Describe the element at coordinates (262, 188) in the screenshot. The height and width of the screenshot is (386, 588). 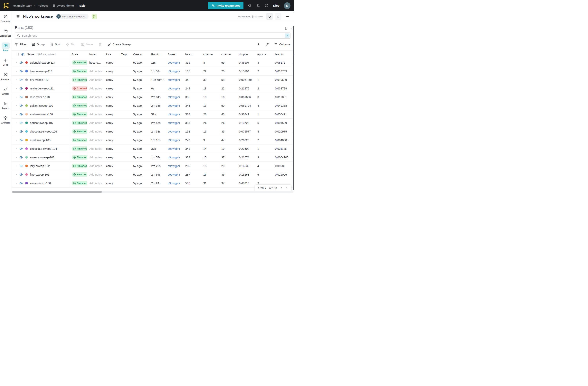
I see `page-size-dropdown: 1-20▼` at that location.